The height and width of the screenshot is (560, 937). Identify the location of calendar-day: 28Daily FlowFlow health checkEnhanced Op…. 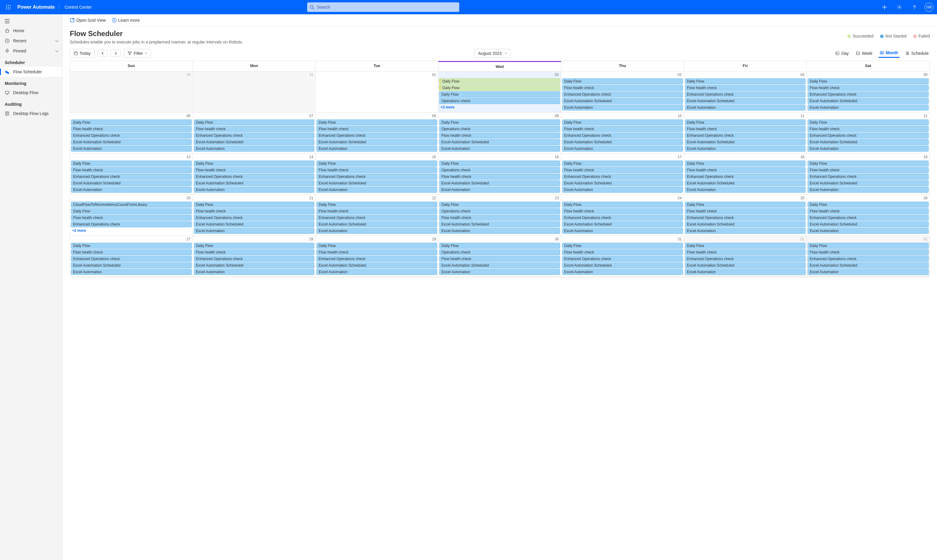
(255, 257).